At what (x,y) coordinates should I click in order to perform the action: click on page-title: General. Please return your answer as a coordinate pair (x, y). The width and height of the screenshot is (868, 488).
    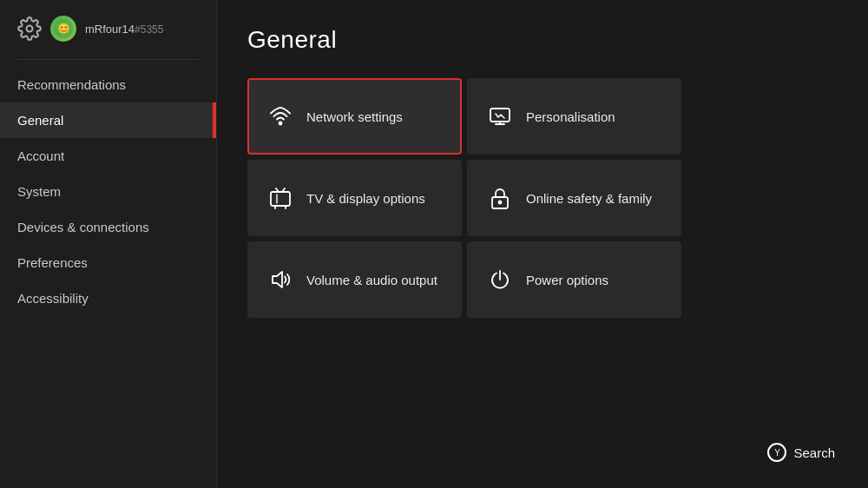
    Looking at the image, I should click on (542, 40).